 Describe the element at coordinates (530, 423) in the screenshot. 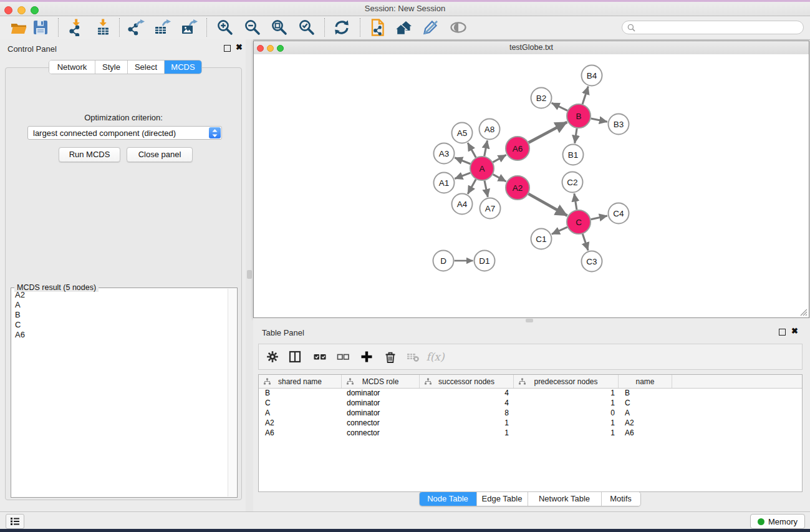

I see `table-row: A2connector11A2` at that location.